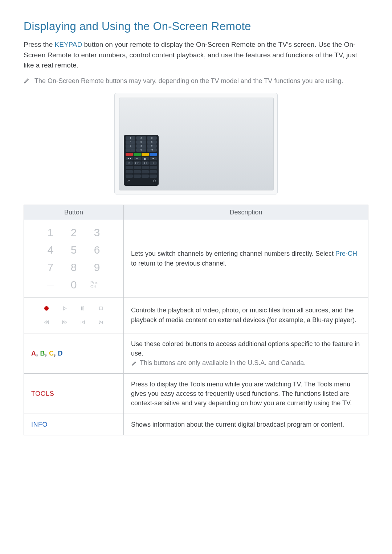 This screenshot has width=392, height=554. I want to click on remote-row-a, so click(141, 168).